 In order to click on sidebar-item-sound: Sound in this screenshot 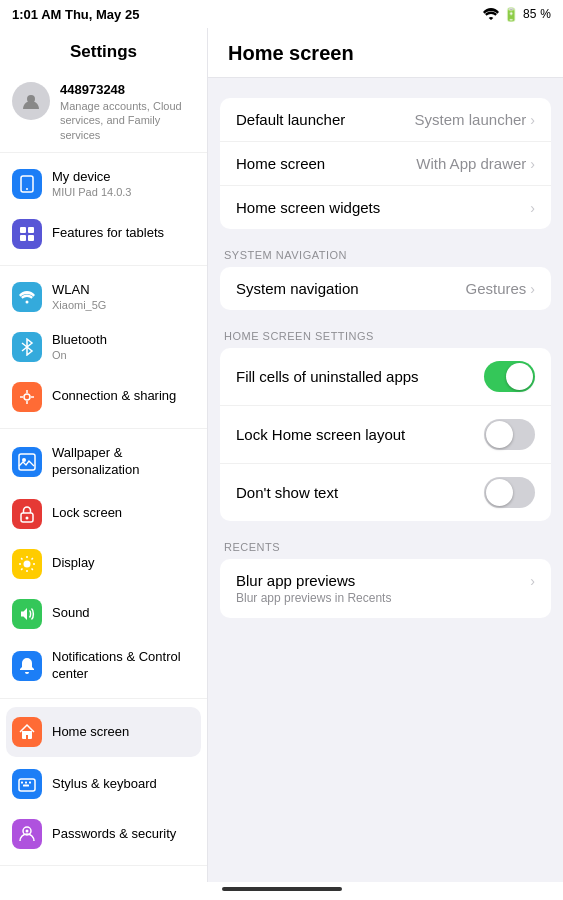, I will do `click(104, 614)`.